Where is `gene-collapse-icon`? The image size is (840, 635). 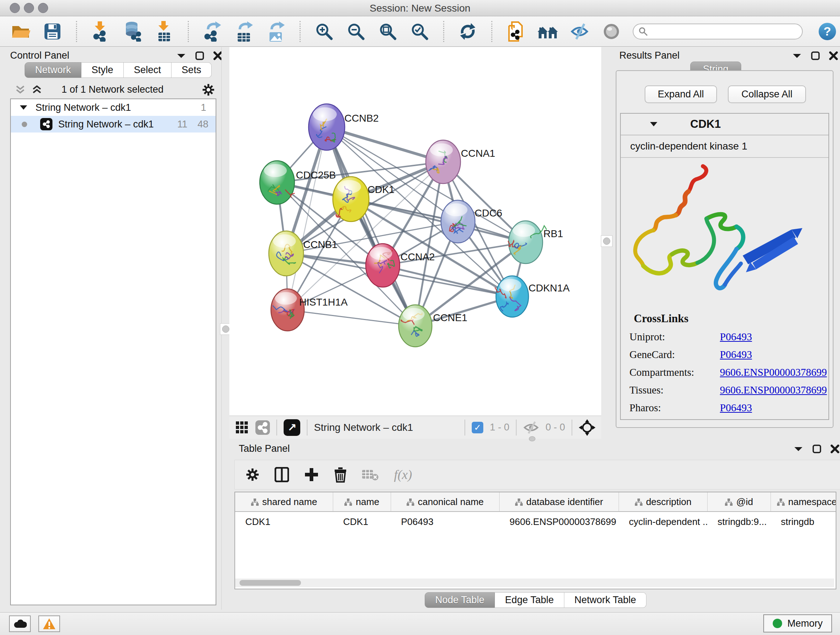
gene-collapse-icon is located at coordinates (654, 124).